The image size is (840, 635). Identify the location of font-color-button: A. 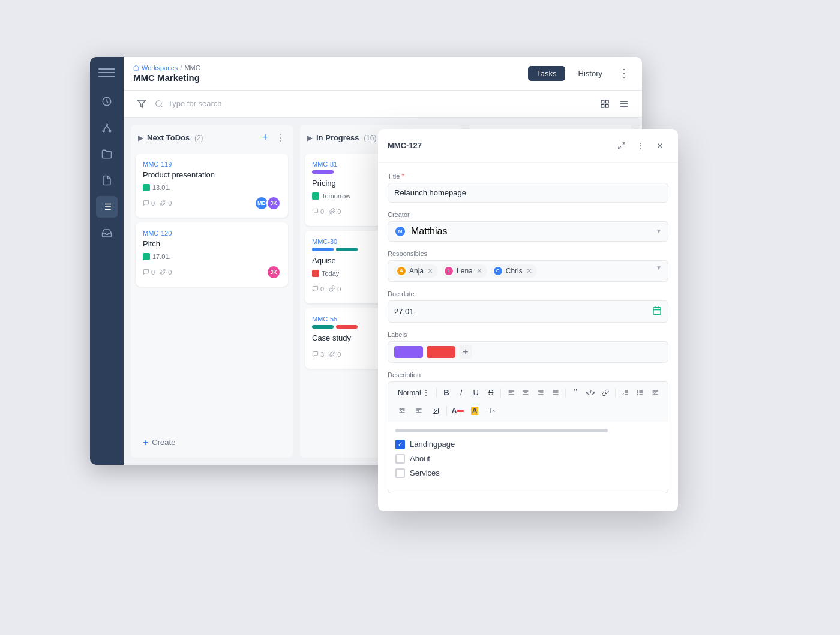
(458, 411).